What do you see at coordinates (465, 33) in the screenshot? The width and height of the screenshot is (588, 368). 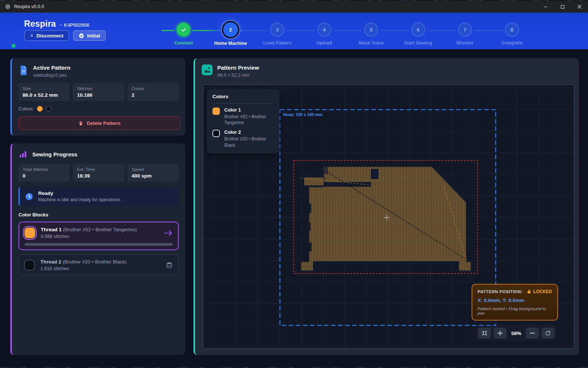 I see `step-monitor: 7 Monitor` at bounding box center [465, 33].